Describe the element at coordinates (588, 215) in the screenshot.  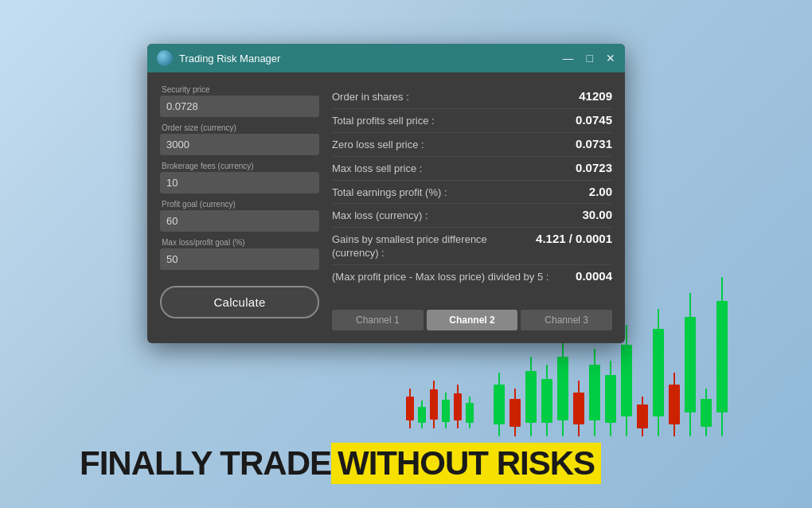
I see `result-value-5: 30.00` at that location.